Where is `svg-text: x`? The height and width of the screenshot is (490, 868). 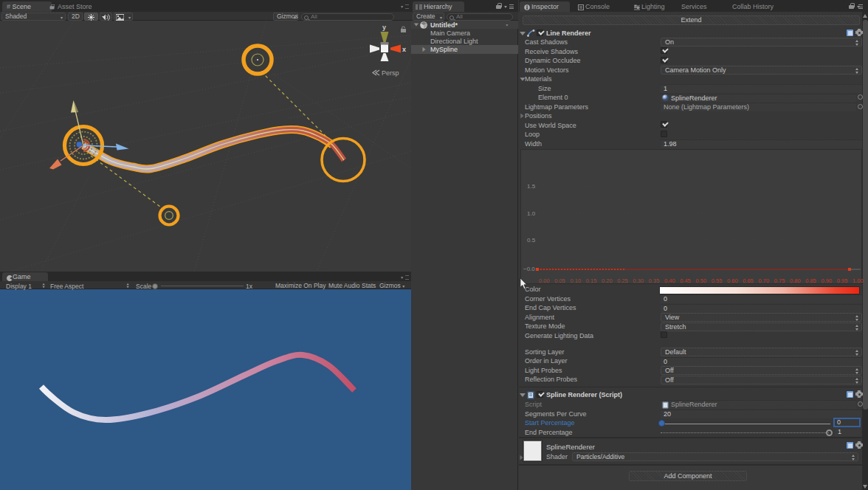
svg-text: x is located at coordinates (404, 49).